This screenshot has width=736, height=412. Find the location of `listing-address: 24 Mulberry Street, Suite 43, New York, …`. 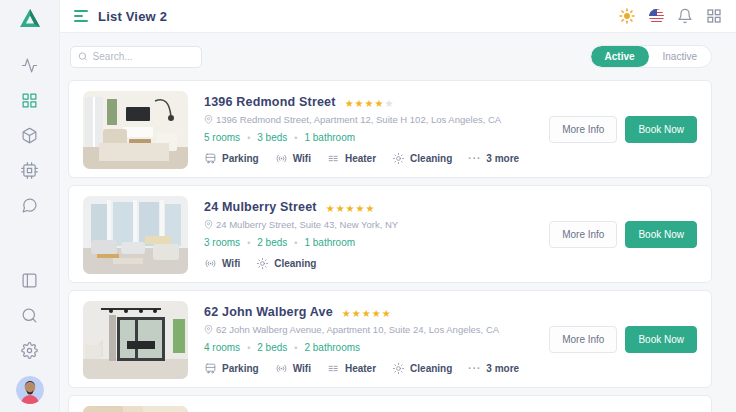

listing-address: 24 Mulberry Street, Suite 43, New York, … is located at coordinates (370, 224).